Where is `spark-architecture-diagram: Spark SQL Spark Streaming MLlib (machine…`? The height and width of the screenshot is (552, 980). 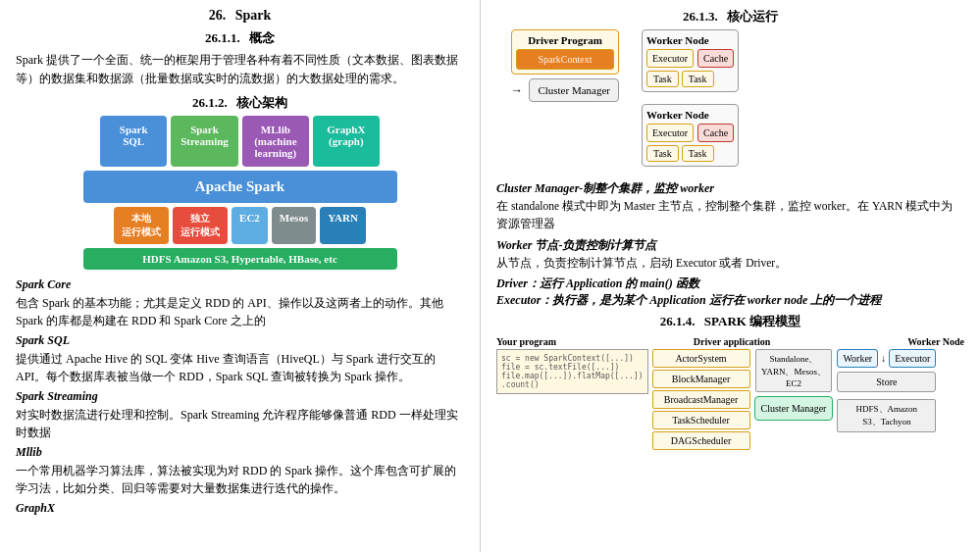 spark-architecture-diagram: Spark SQL Spark Streaming MLlib (machine… is located at coordinates (240, 192).